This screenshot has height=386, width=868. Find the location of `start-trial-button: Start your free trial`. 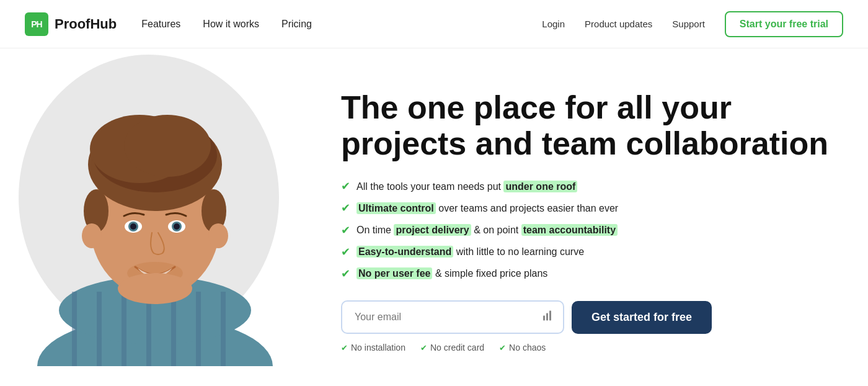

start-trial-button: Start your free trial is located at coordinates (784, 24).